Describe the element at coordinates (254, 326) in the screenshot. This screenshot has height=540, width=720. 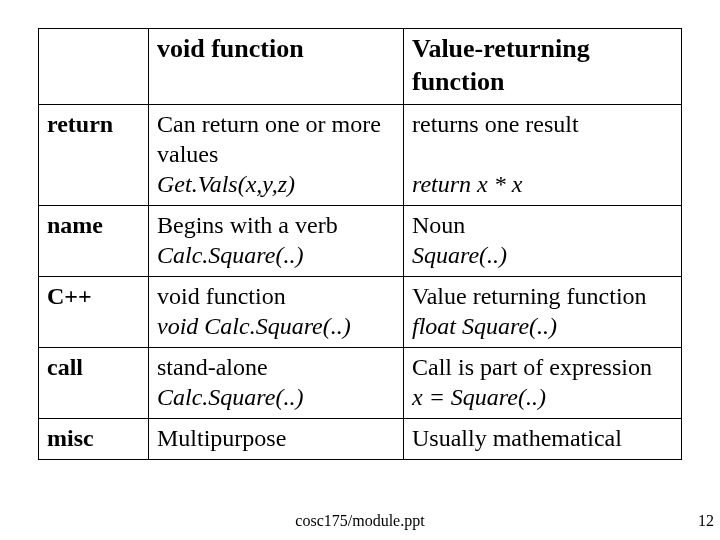
I see `cell-example: void Calc.Square(..)` at that location.